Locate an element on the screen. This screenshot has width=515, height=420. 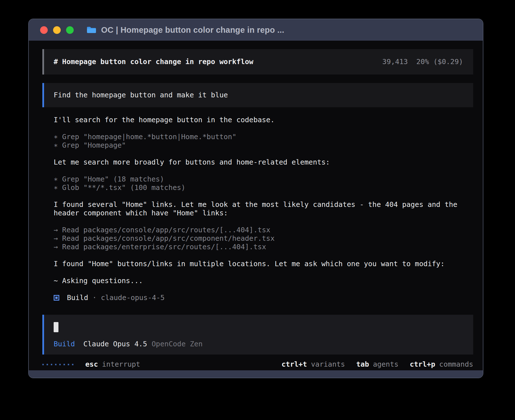
status-left: esc interrupt is located at coordinates (91, 364).